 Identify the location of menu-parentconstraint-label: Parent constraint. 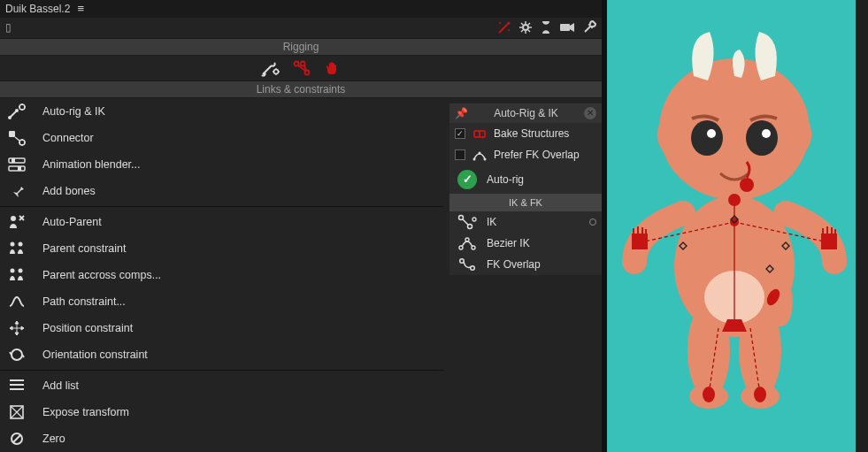
(85, 249).